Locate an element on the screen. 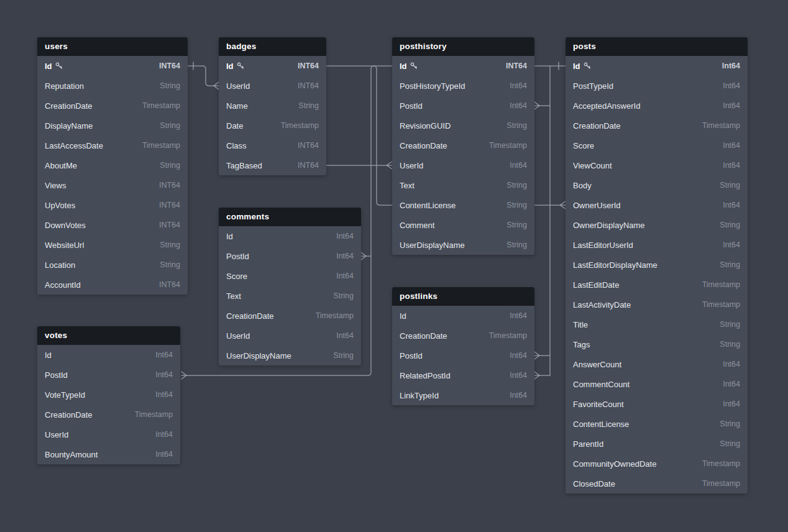  table-row-posthistory-RevisionGUID: RevisionGUID String is located at coordinates (464, 126).